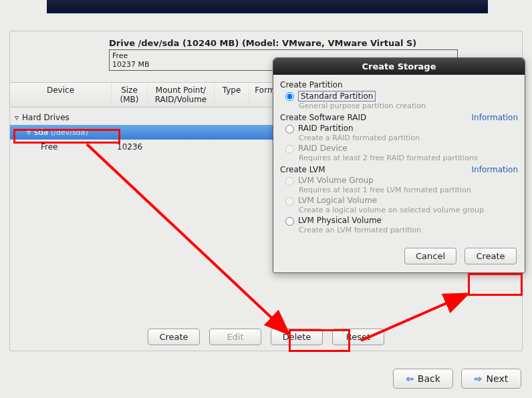 The width and height of the screenshot is (532, 398). What do you see at coordinates (283, 43) in the screenshot?
I see `drive-title: Drive /dev/sda (10240 MB) (Model: VMware…` at bounding box center [283, 43].